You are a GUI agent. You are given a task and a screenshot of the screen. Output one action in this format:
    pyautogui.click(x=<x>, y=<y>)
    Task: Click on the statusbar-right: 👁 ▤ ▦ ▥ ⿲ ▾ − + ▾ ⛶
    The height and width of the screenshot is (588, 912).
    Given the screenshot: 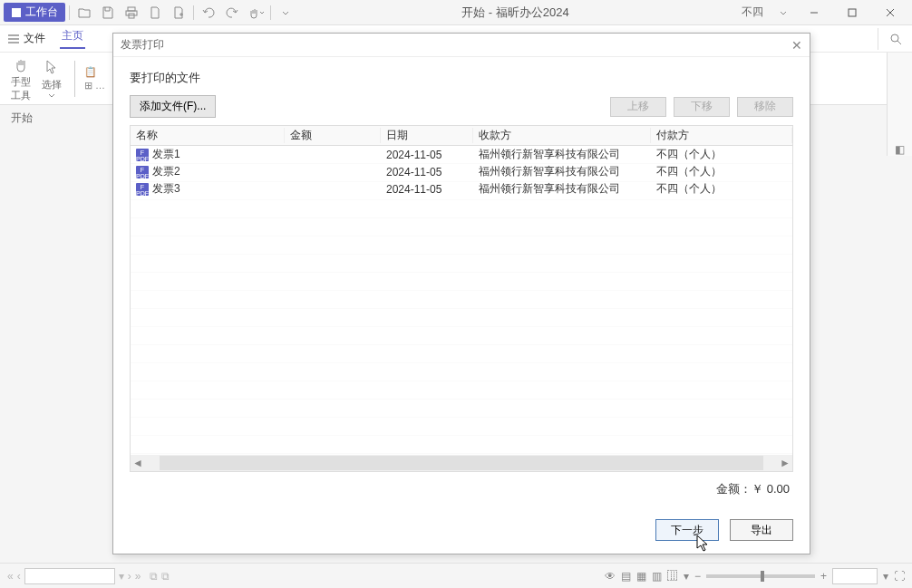 What is the action you would take?
    pyautogui.click(x=754, y=576)
    